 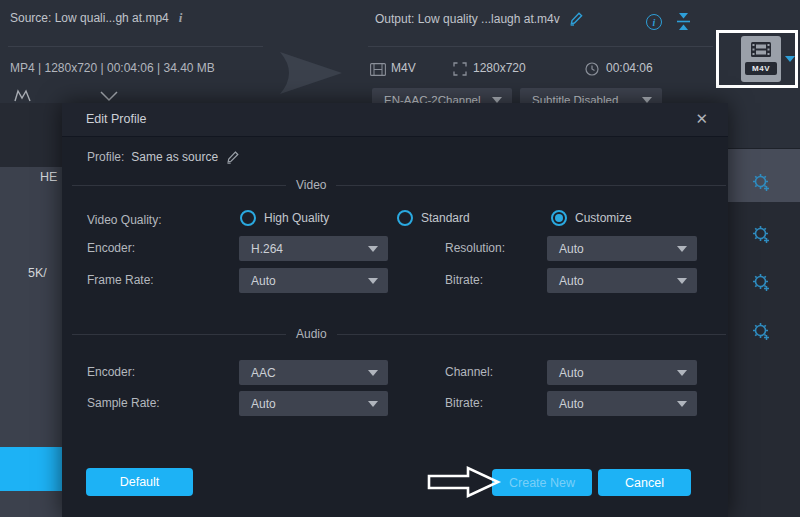 What do you see at coordinates (702, 118) in the screenshot?
I see `close-icon: ✕` at bounding box center [702, 118].